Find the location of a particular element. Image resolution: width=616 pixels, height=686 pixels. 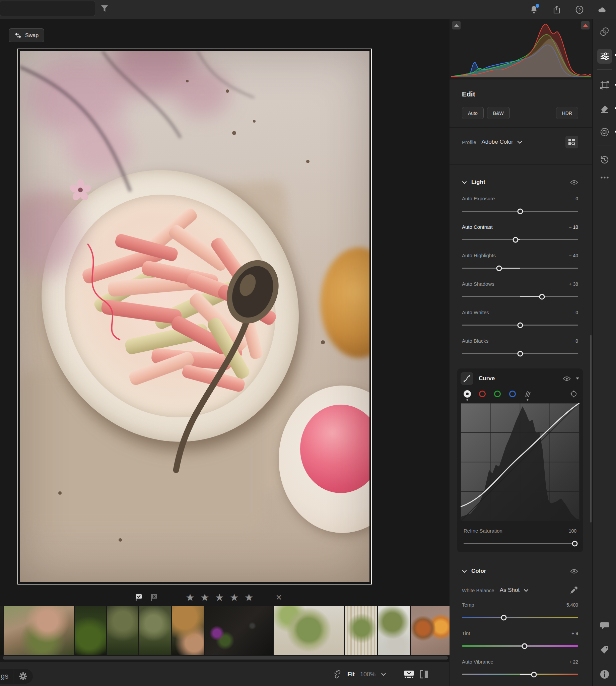

star-1: ★ is located at coordinates (190, 598).